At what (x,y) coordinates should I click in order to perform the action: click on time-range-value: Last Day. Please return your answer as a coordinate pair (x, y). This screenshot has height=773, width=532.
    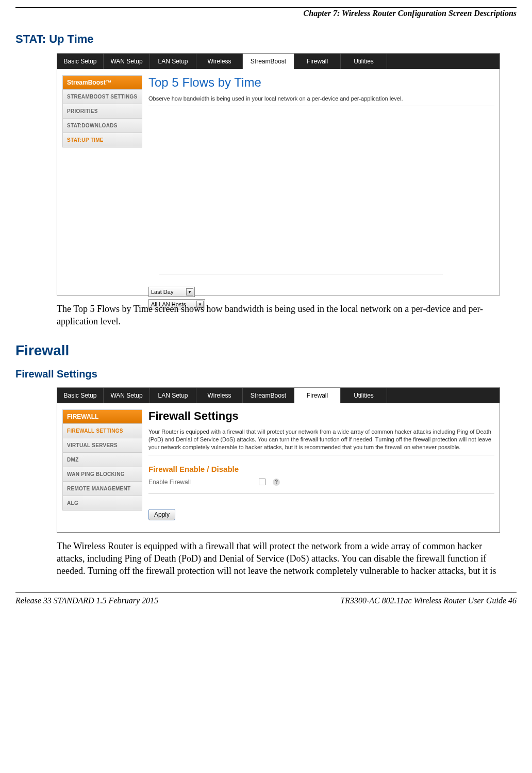
    Looking at the image, I should click on (162, 292).